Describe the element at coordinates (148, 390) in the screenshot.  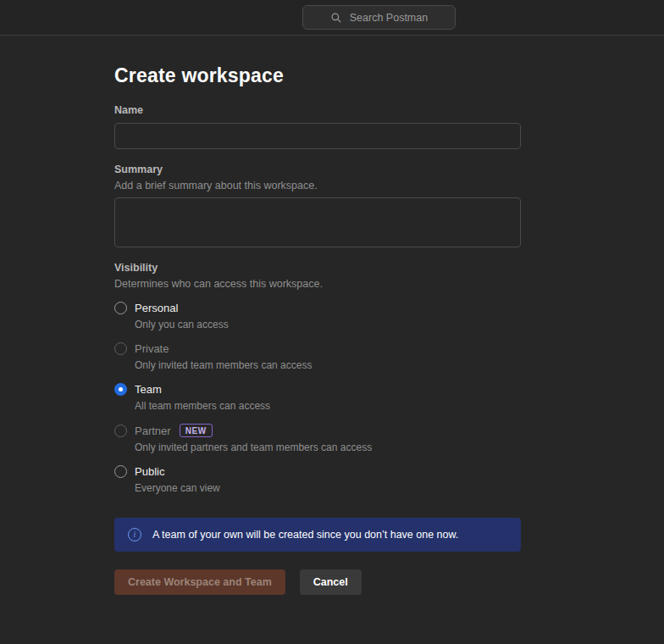
I see `option-label: Team` at that location.